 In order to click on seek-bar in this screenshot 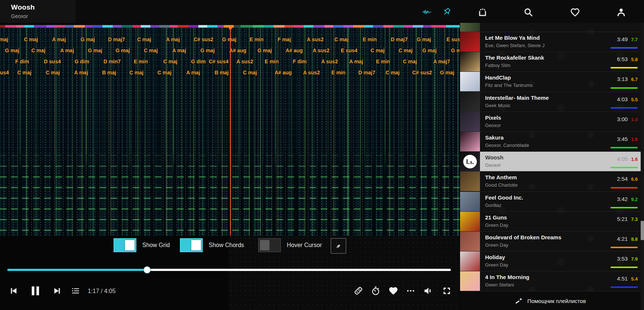, I will do `click(229, 270)`.